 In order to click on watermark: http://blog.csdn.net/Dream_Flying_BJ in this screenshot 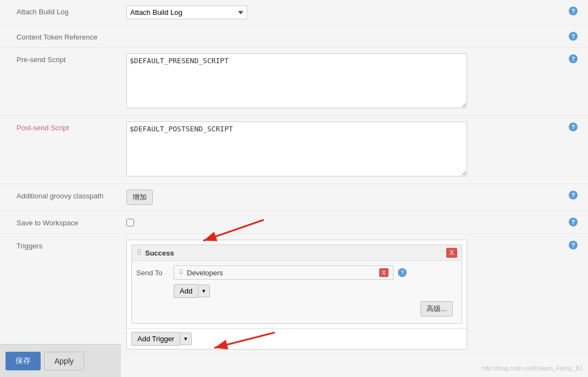, I will do `click(532, 368)`.